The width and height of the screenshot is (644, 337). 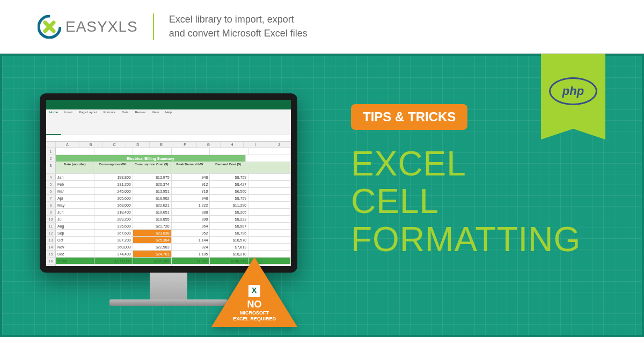 What do you see at coordinates (169, 219) in the screenshot?
I see `table-row: 10Jul289,200$18,855890$8,223` at bounding box center [169, 219].